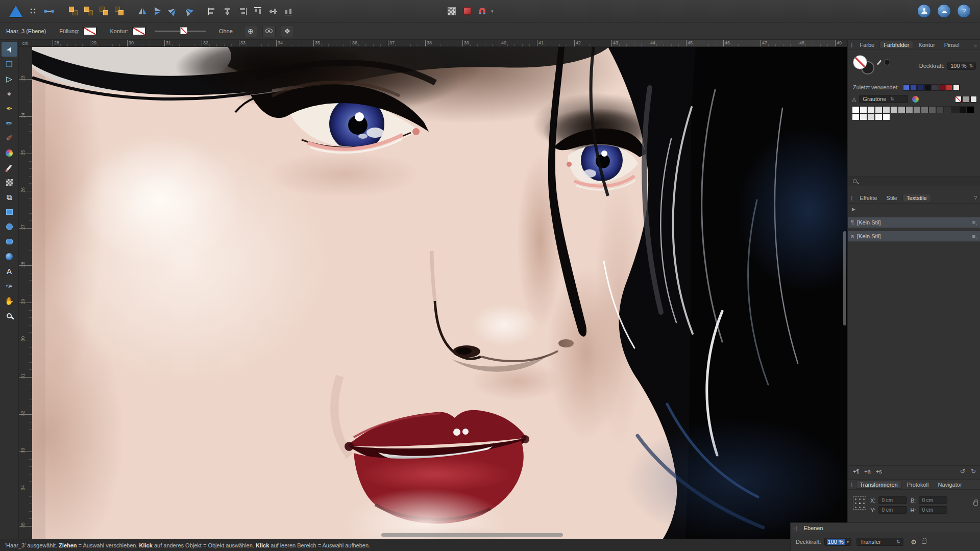 The image size is (980, 551). I want to click on lock-icon, so click(924, 542).